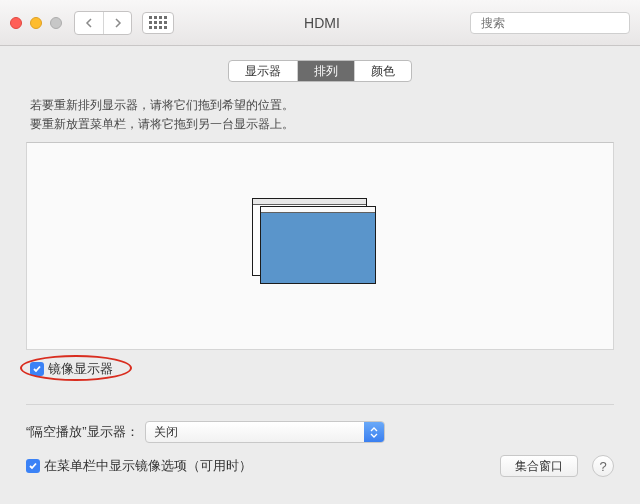 Image resolution: width=640 pixels, height=504 pixels. Describe the element at coordinates (322, 106) in the screenshot. I see `instruction-line-1: 若要重新排列显示器，请将它们拖到希望的位置。` at that location.